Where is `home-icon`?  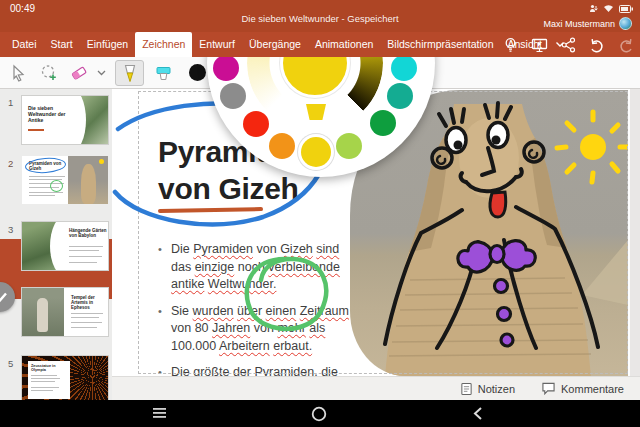 home-icon is located at coordinates (319, 414).